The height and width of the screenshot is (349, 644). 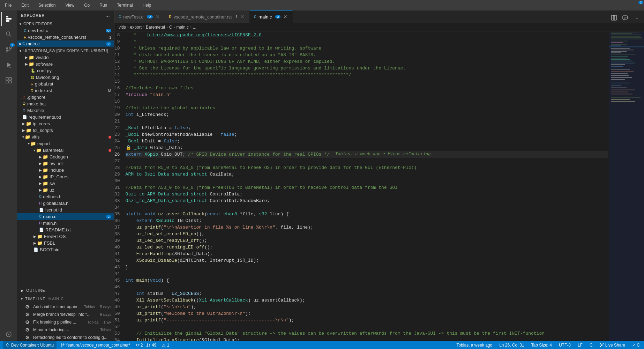 I want to click on sidebar-more-button: ..., so click(x=108, y=15).